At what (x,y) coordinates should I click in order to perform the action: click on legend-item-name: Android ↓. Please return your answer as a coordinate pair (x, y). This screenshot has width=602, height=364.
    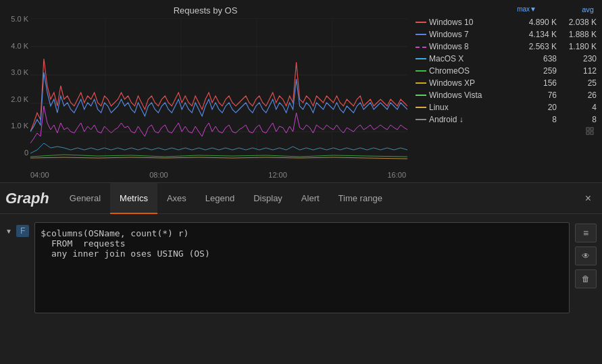
    Looking at the image, I should click on (473, 120).